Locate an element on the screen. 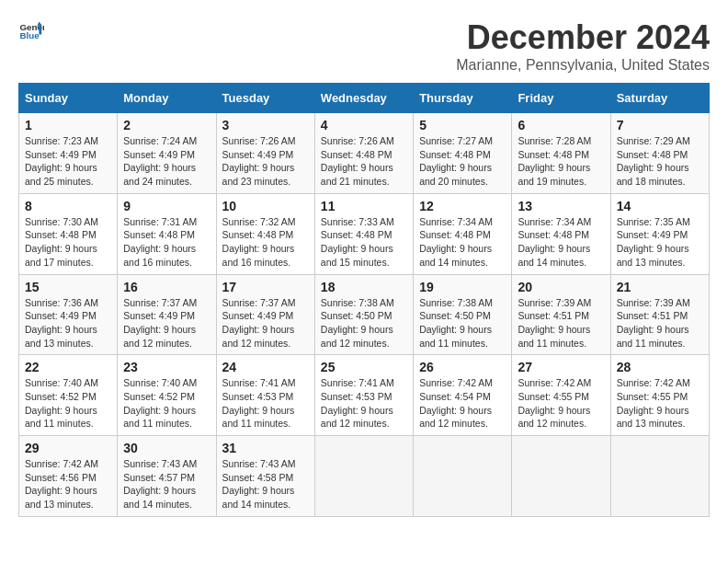 The width and height of the screenshot is (728, 563). calendar-header-row: SundayMondayTuesdayWednesdayThursdayFrid… is located at coordinates (364, 98).